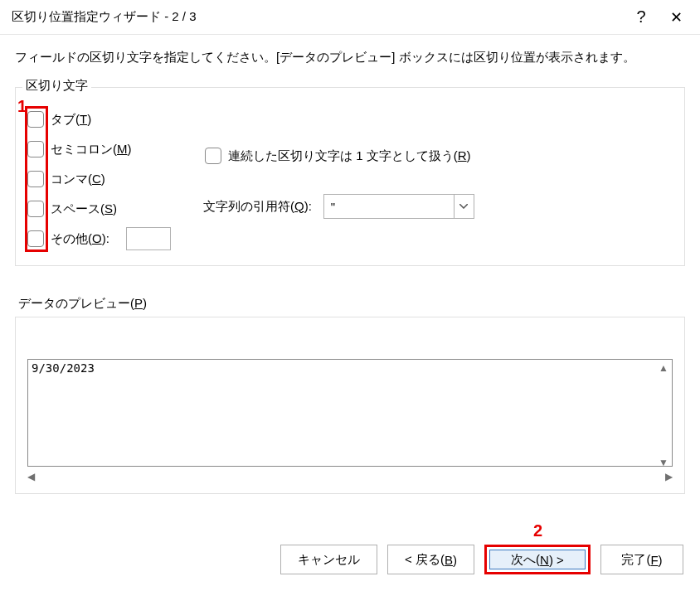 The width and height of the screenshot is (700, 591). I want to click on preview-row: 9/30/2023, so click(350, 368).